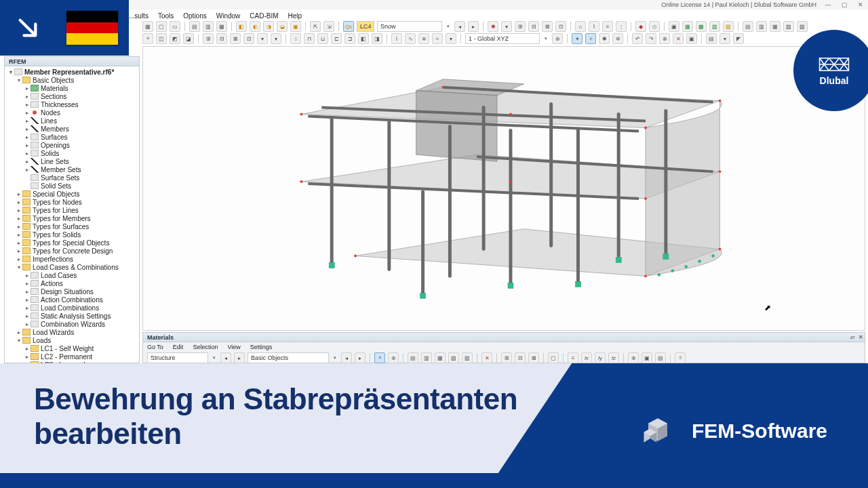 Image resolution: width=868 pixels, height=488 pixels. I want to click on tree-item: Types for Nodes, so click(57, 202).